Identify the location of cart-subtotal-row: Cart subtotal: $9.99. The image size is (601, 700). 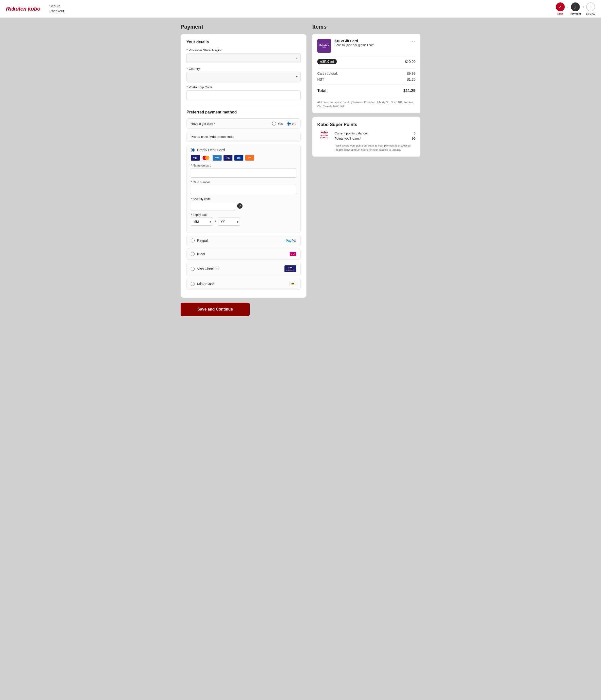
(366, 74).